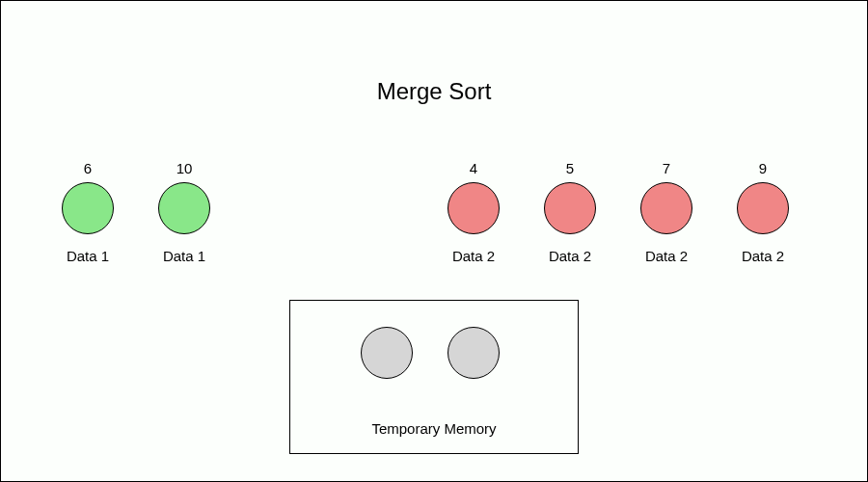 The image size is (868, 482). What do you see at coordinates (434, 428) in the screenshot?
I see `temp-memory-label: Temporary Memory` at bounding box center [434, 428].